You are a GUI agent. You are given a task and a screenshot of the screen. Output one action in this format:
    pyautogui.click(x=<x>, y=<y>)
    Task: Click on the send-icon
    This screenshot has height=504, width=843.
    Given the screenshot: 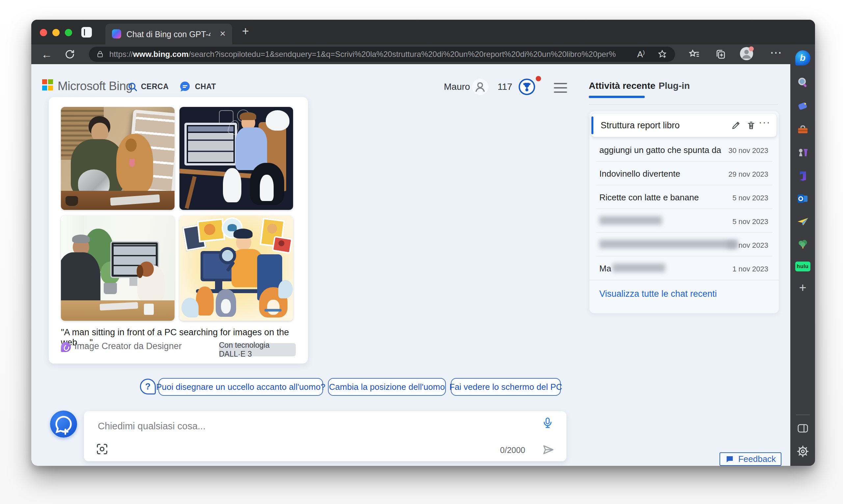 What is the action you would take?
    pyautogui.click(x=548, y=450)
    